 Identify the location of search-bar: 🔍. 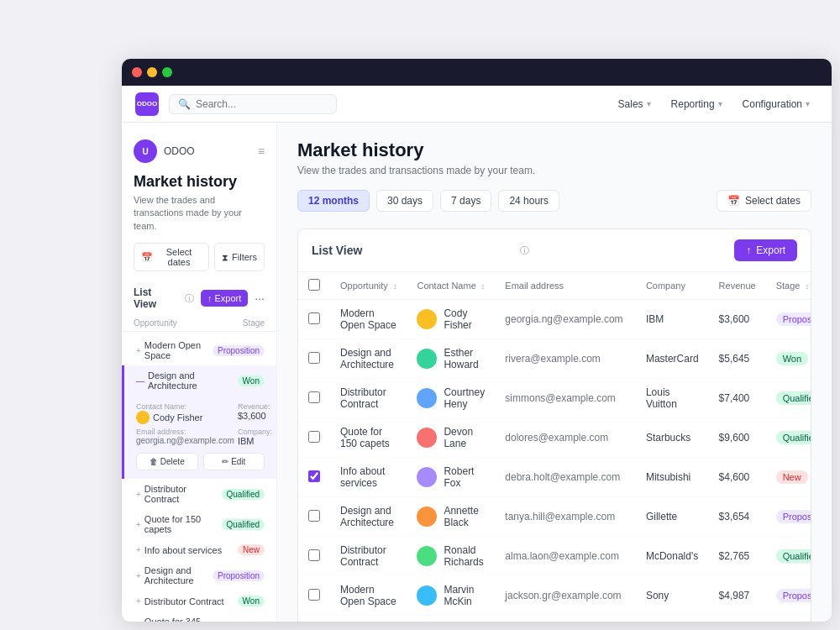
(253, 104).